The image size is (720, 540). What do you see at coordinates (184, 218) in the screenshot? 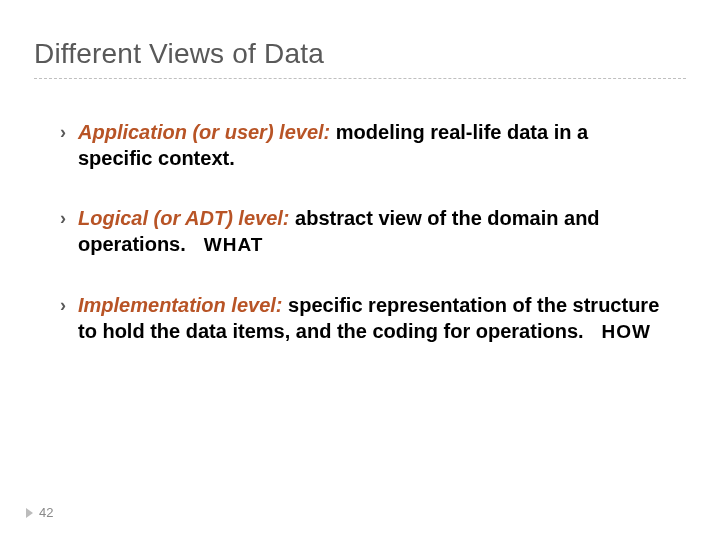
I see `bullet-emph: Logical (or ADT) level:` at bounding box center [184, 218].